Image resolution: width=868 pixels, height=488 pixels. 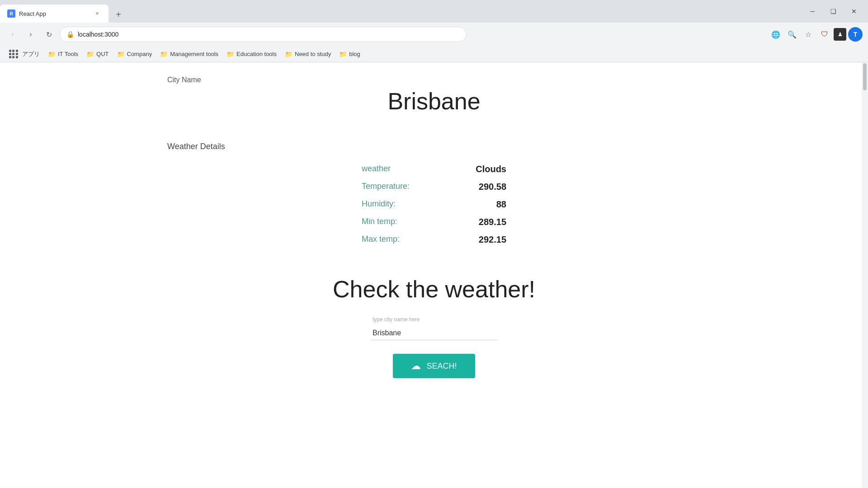 What do you see at coordinates (854, 11) in the screenshot?
I see `close-button: ✕` at bounding box center [854, 11].